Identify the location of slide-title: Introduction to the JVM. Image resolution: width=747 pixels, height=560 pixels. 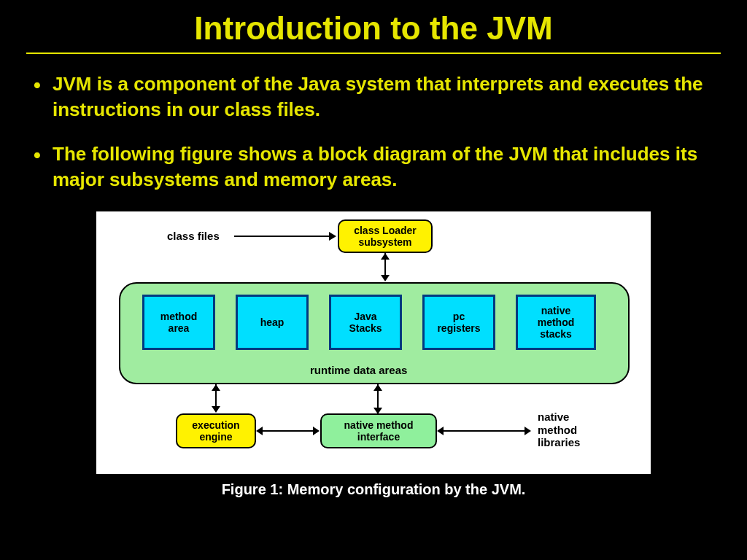
(374, 31).